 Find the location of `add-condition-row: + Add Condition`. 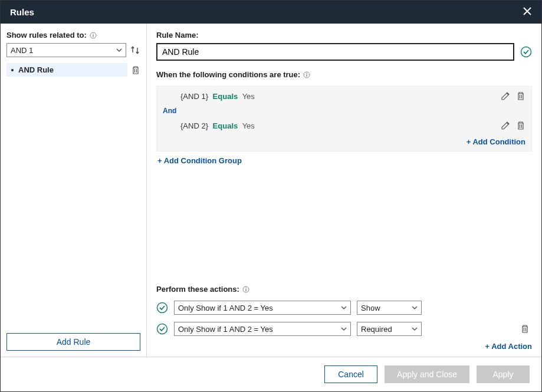

add-condition-row: + Add Condition is located at coordinates (344, 143).